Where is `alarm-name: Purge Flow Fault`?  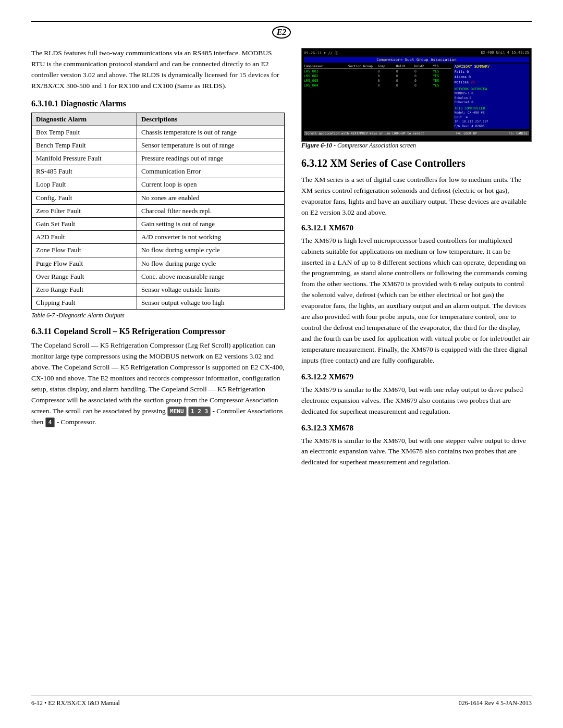
alarm-name: Purge Flow Fault is located at coordinates (84, 264).